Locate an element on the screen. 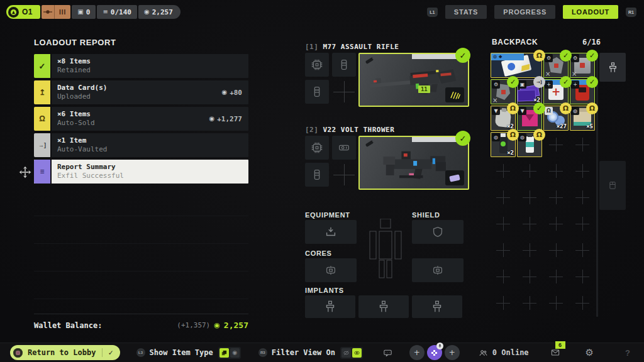  report-row-auto-sold: Ω ×6 Items Auto-Sold ◉+1,277 is located at coordinates (141, 119).